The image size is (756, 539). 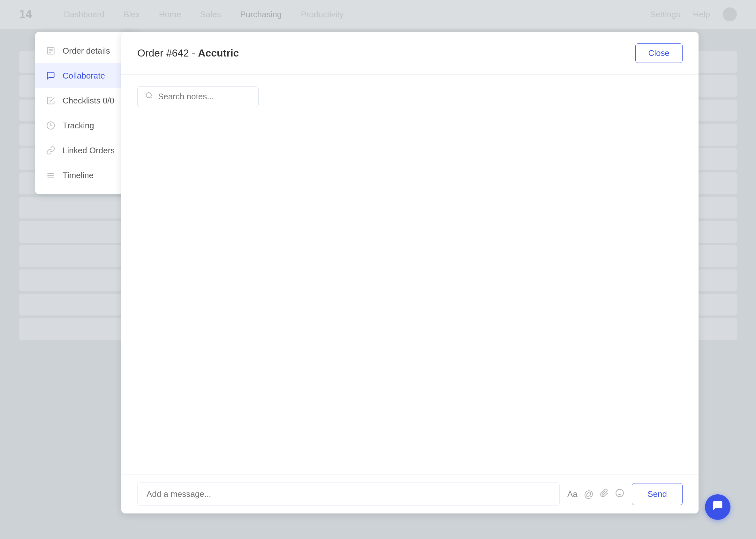 I want to click on search-bar, so click(x=198, y=97).